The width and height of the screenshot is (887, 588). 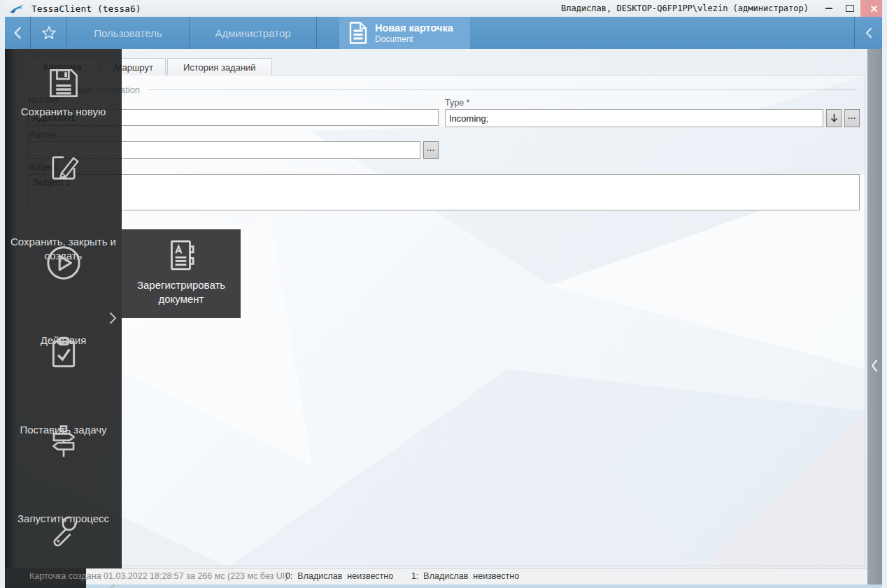 I want to click on window-right-border, so click(x=884, y=294).